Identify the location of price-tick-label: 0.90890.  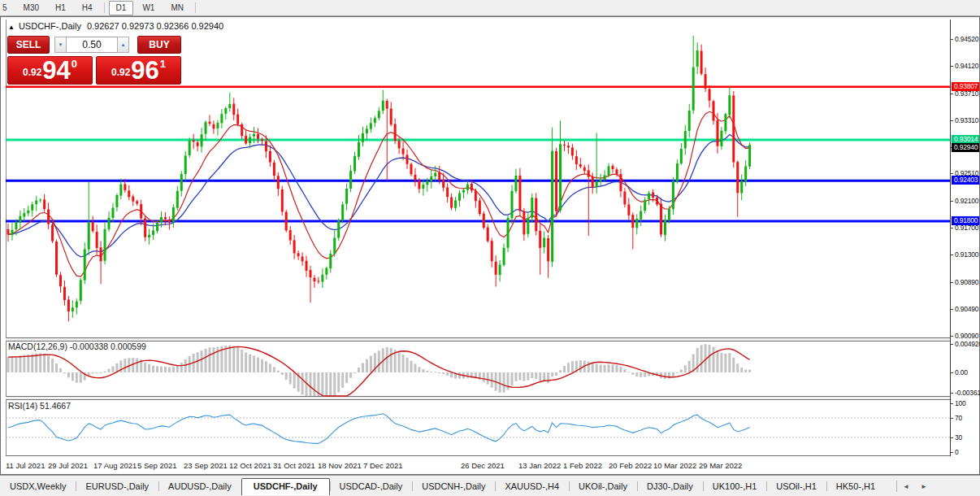
(967, 282).